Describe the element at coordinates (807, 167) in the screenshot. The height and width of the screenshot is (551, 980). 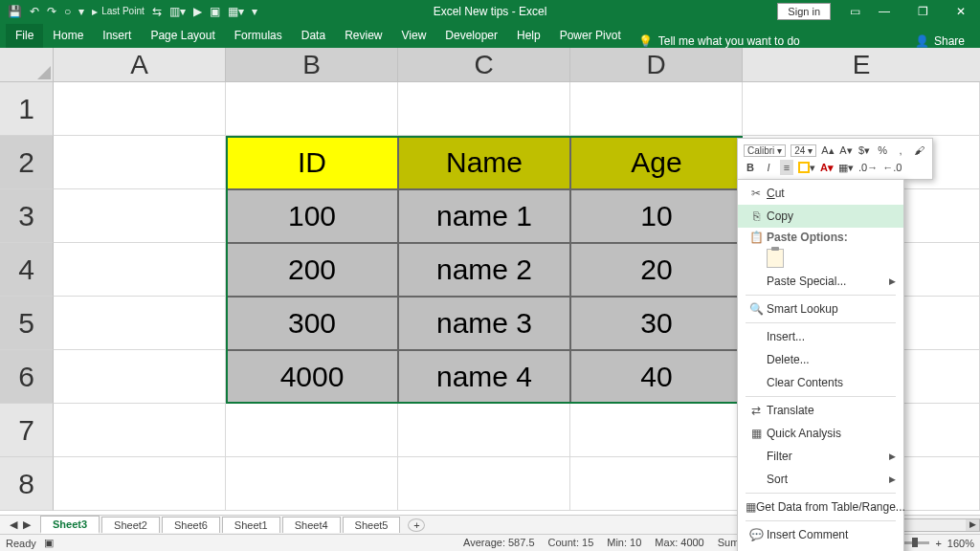
I see `fill-color-button: ▾` at that location.